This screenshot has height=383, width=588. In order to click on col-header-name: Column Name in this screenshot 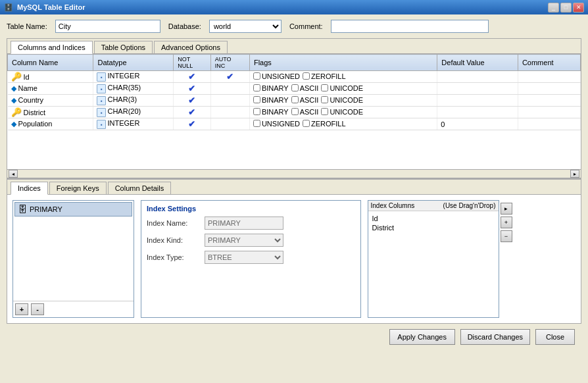, I will do `click(51, 63)`.